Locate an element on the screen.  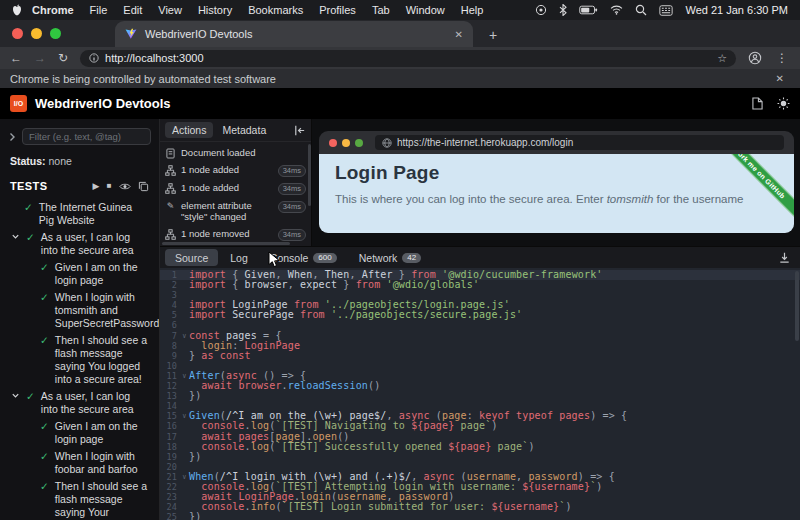
search-icon is located at coordinates (641, 10).